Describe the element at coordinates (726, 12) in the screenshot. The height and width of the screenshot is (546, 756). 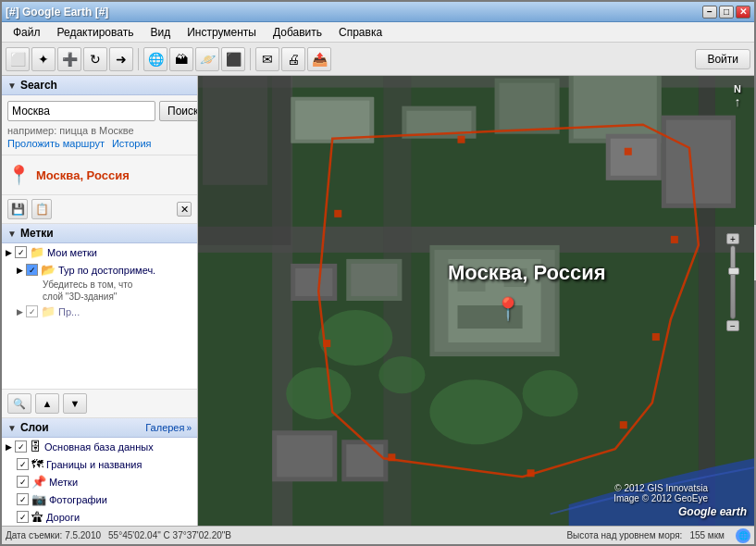
I see `title-bar-buttons: − □ ✕` at that location.